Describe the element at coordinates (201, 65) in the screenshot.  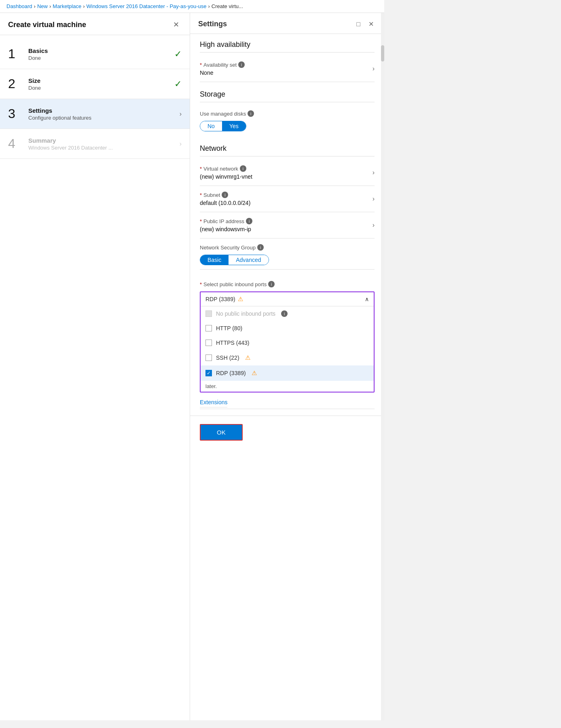
I see `required-star: *` at that location.